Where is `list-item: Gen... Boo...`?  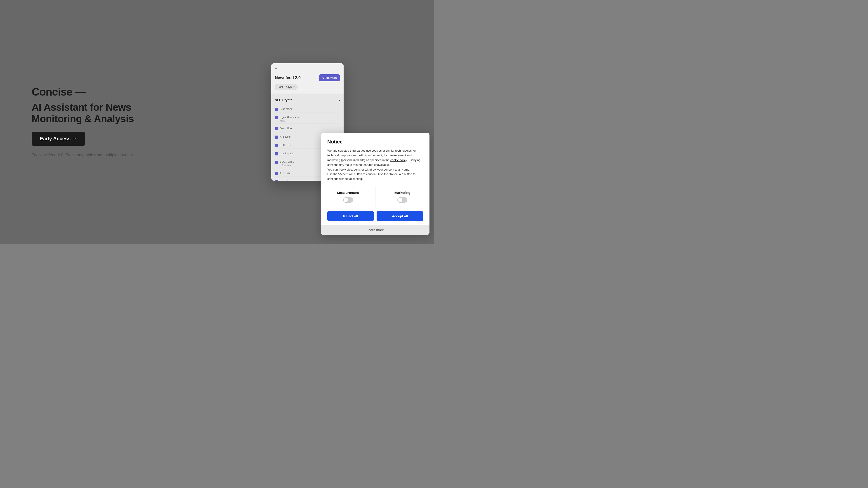
list-item: Gen... Boo... is located at coordinates (307, 129).